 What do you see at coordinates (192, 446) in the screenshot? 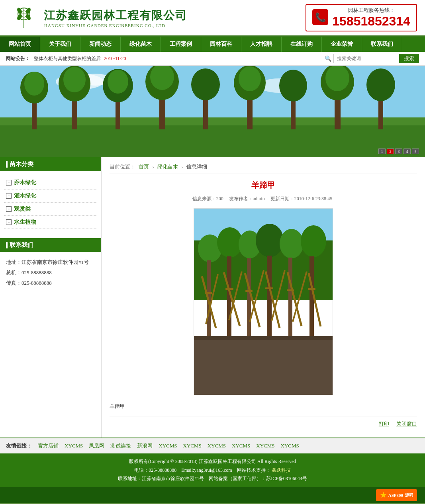
I see `friends-link-xycms-3: XYCMS` at bounding box center [192, 446].